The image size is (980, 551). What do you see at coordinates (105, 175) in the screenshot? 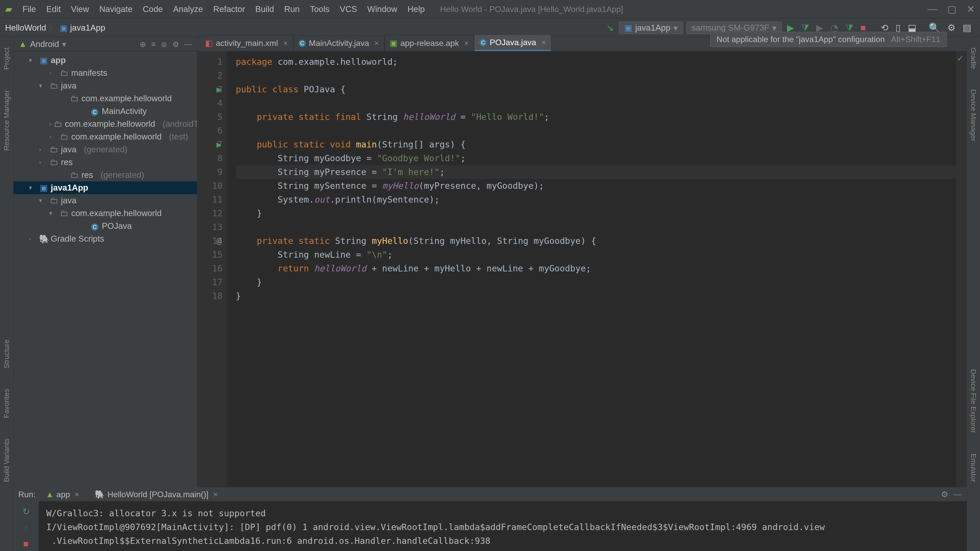
I see `tree-resgen: 🗀res (generated)` at bounding box center [105, 175].